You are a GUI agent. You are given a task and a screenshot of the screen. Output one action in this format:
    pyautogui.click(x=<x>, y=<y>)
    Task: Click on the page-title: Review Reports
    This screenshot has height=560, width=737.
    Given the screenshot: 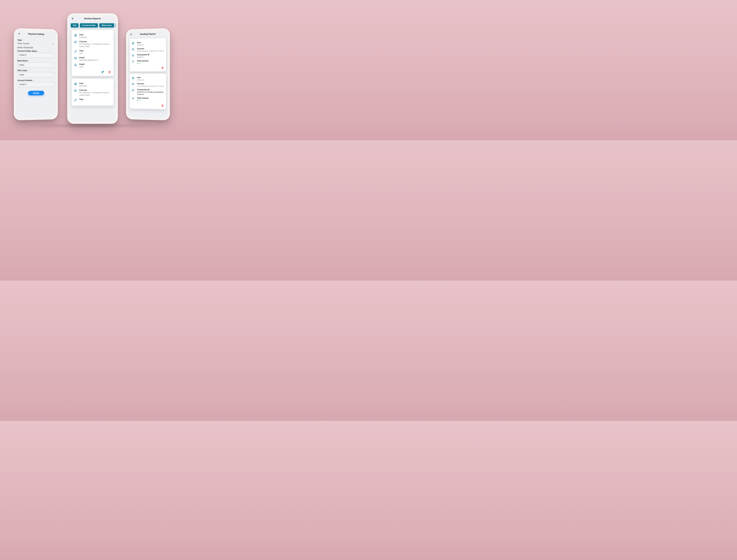 What is the action you would take?
    pyautogui.click(x=93, y=19)
    